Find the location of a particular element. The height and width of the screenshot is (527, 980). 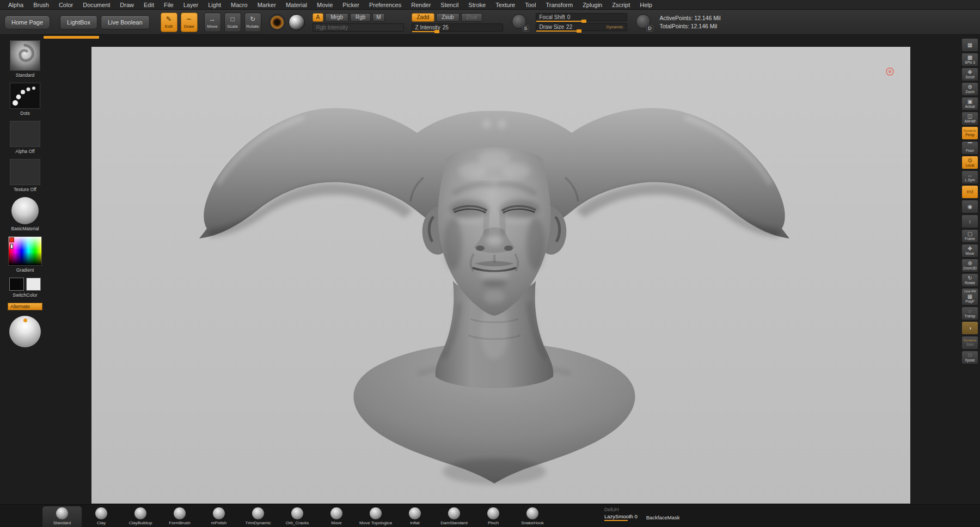

menu-alpha: Alpha is located at coordinates (16, 5).